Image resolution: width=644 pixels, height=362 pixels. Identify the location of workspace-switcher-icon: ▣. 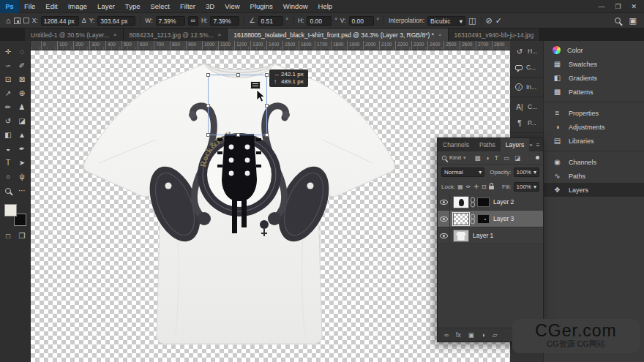
(633, 20).